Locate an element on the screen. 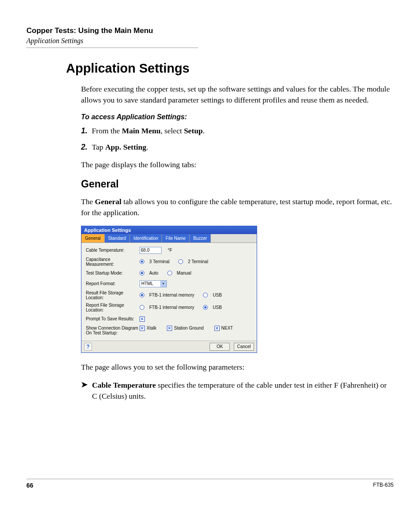 The height and width of the screenshot is (510, 420). report-format-select: HTML ▾ is located at coordinates (153, 284).